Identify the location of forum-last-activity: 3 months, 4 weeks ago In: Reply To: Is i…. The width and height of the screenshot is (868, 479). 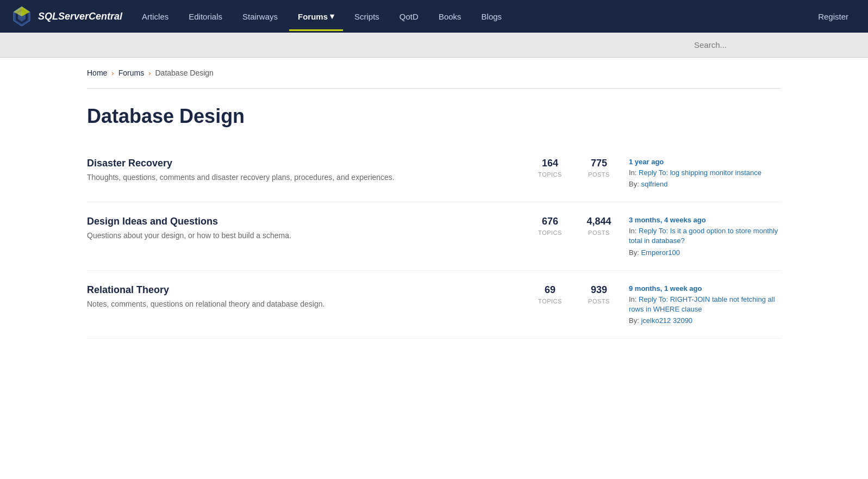
(705, 236).